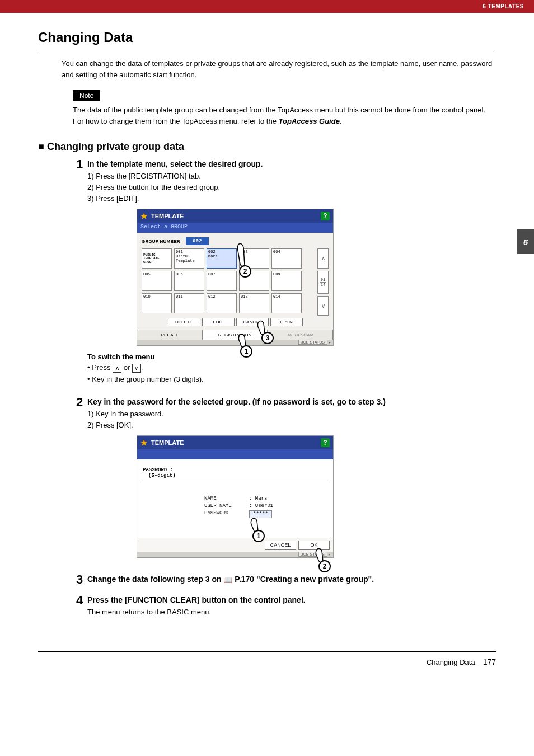 Image resolution: width=534 pixels, height=756 pixels. What do you see at coordinates (292, 187) in the screenshot?
I see `step-1-sub-2: 2) Press the button for the desired grou…` at bounding box center [292, 187].